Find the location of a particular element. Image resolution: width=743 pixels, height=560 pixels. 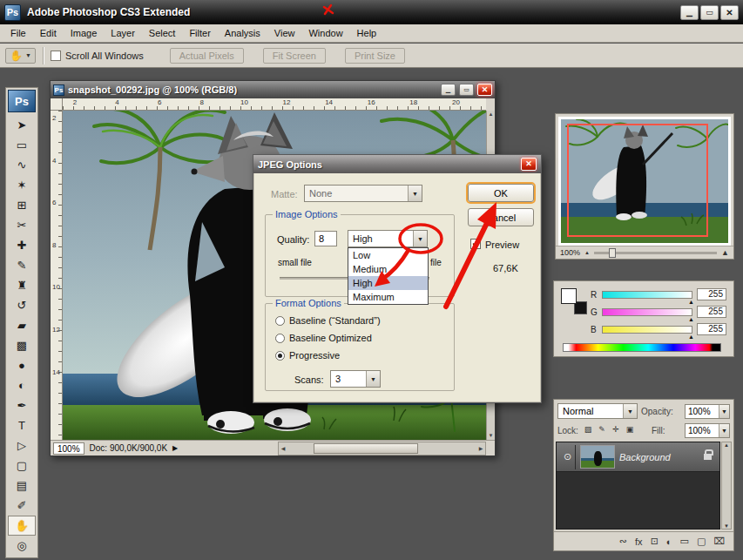

close-button: ✕ is located at coordinates (730, 12).